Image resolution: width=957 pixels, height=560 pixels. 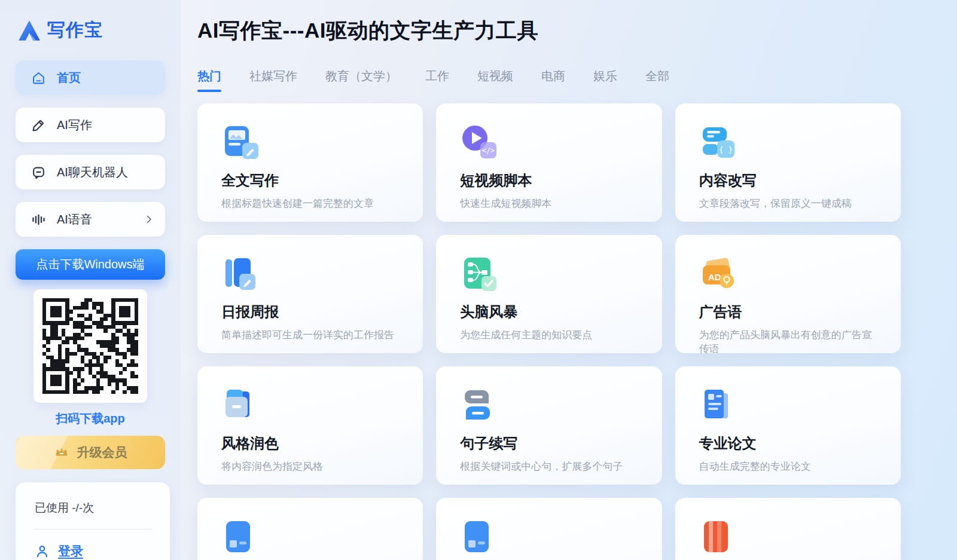 What do you see at coordinates (437, 80) in the screenshot?
I see `tab-work: 工作` at bounding box center [437, 80].